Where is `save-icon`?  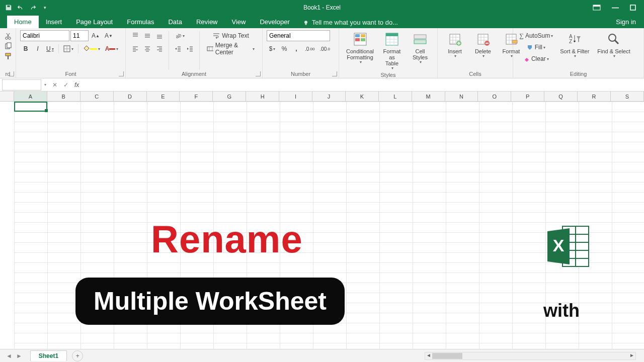
save-icon is located at coordinates (9, 8).